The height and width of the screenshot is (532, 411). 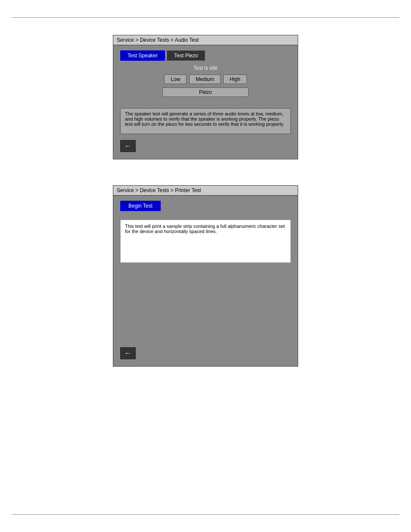 What do you see at coordinates (235, 79) in the screenshot?
I see `high-button: High` at bounding box center [235, 79].